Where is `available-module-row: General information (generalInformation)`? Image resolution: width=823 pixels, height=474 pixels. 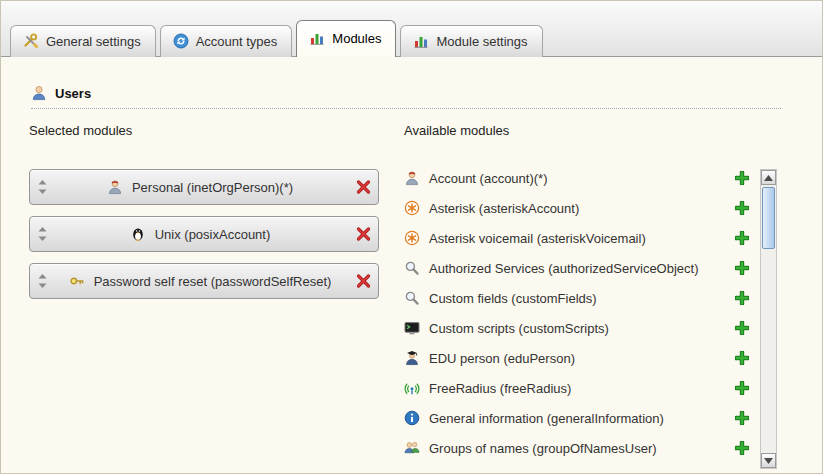
available-module-row: General information (generalInformation) is located at coordinates (590, 418).